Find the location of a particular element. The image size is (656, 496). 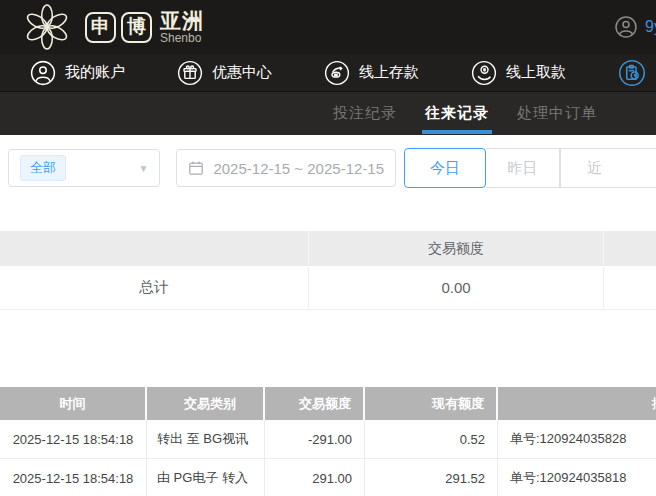

logo-region-text: 亚洲 is located at coordinates (182, 21).